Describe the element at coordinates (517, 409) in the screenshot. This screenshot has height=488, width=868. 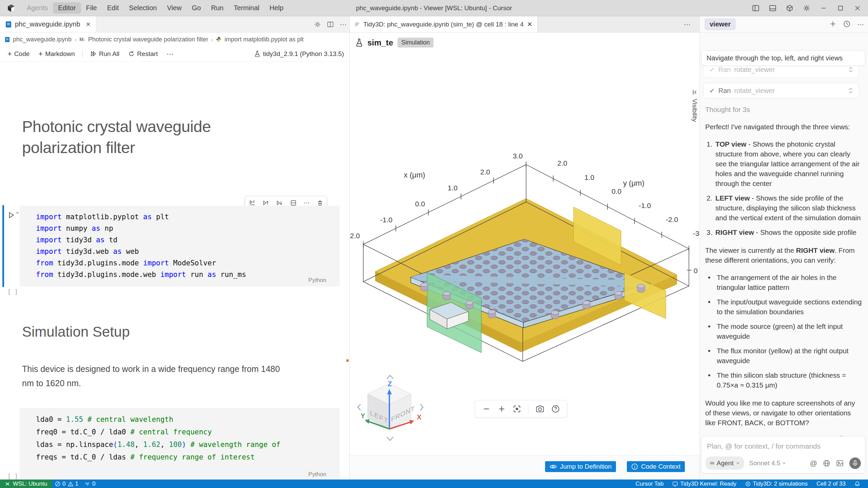
I see `fit-view-button` at that location.